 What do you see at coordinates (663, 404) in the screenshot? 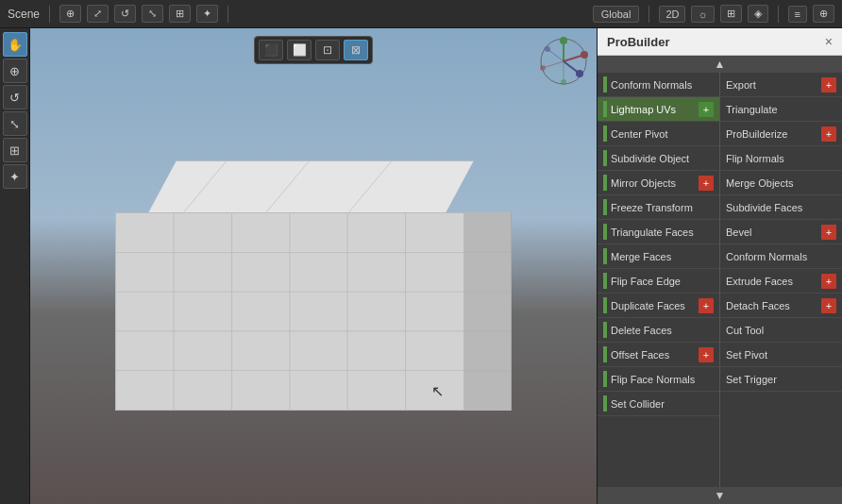
I see `pb-item-label: Set Collider` at bounding box center [663, 404].